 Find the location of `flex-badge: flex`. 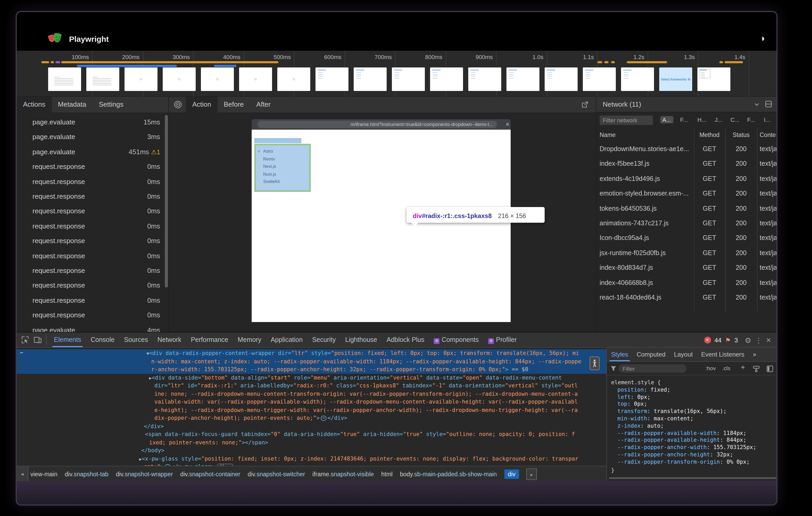

flex-badge: flex is located at coordinates (225, 465).